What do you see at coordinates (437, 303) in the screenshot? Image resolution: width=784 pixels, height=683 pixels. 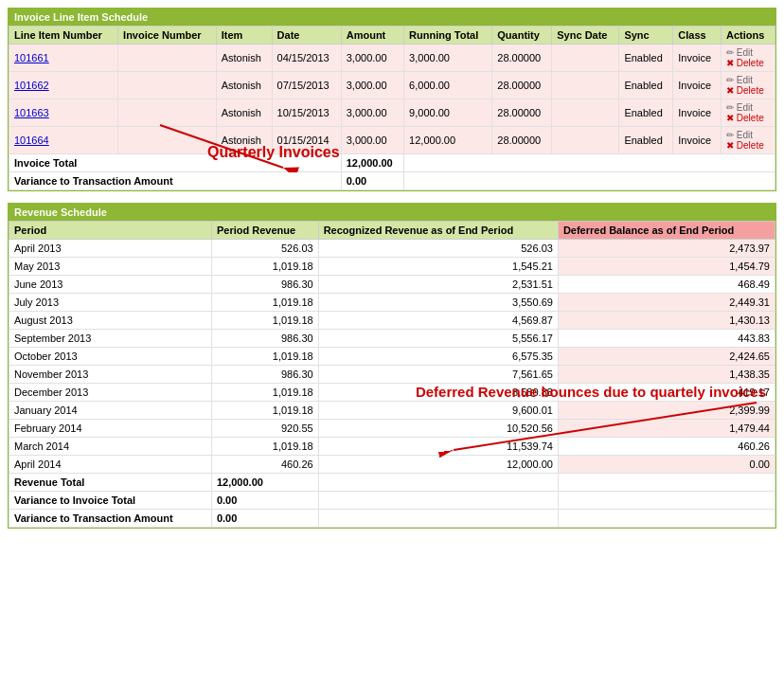 I see `rev-recognized: 3,550.69` at bounding box center [437, 303].